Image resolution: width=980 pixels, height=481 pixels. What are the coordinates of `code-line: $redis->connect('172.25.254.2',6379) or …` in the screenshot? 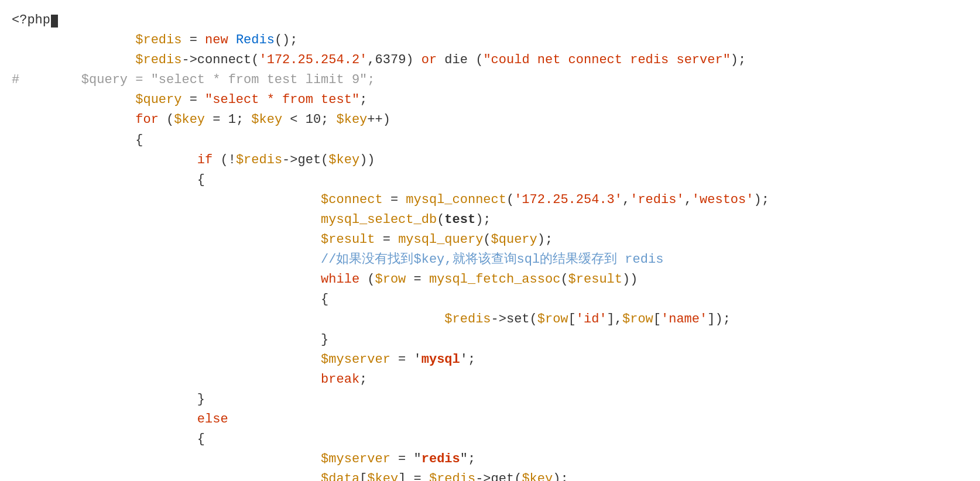 It's located at (490, 60).